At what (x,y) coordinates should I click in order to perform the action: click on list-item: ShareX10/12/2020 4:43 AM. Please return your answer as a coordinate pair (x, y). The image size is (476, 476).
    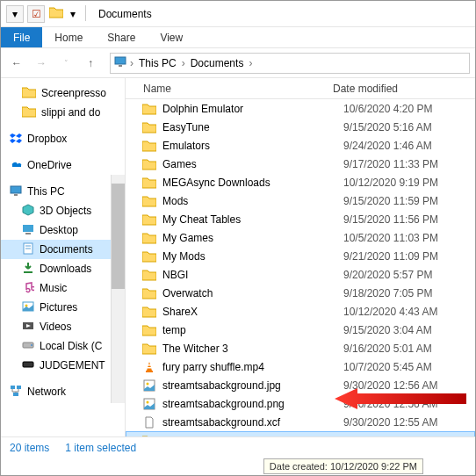
    Looking at the image, I should click on (300, 311).